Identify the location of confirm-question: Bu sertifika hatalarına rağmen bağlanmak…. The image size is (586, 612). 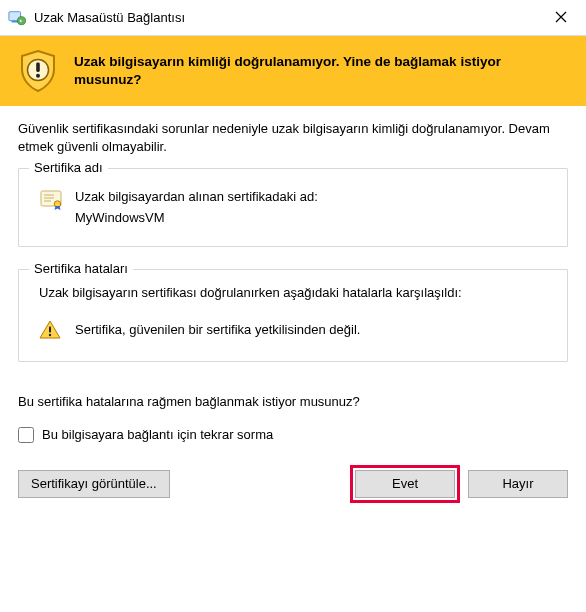
(293, 402).